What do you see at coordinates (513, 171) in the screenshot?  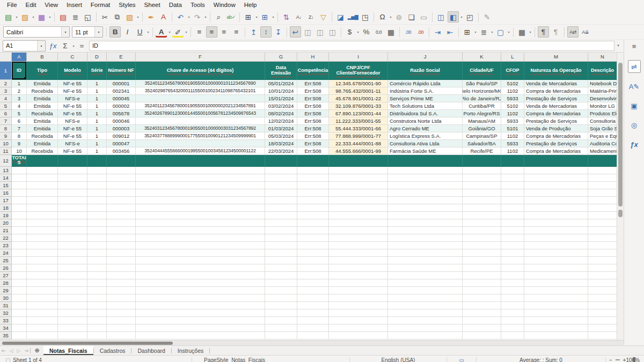 I see `cell-L13` at bounding box center [513, 171].